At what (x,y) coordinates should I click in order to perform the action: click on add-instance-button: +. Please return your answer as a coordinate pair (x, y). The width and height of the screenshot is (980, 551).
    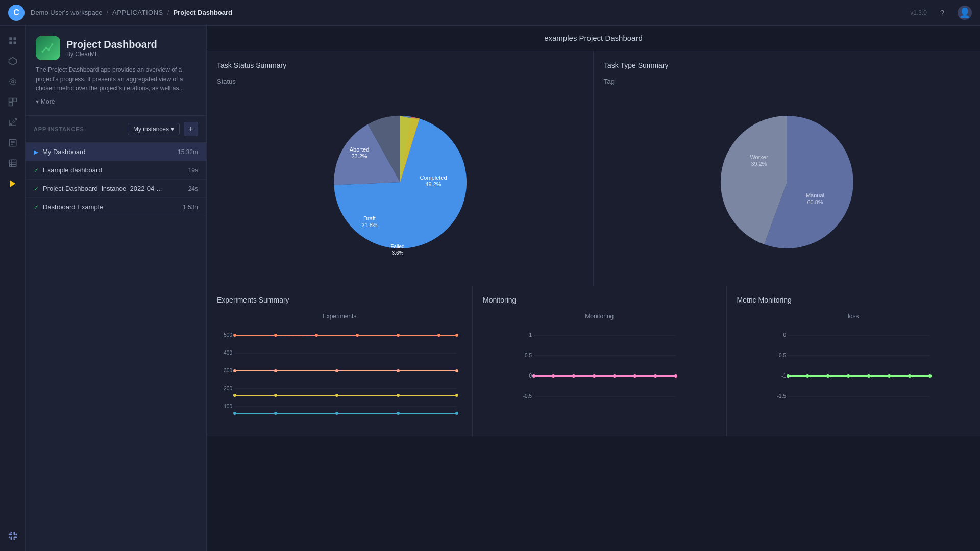
    Looking at the image, I should click on (191, 129).